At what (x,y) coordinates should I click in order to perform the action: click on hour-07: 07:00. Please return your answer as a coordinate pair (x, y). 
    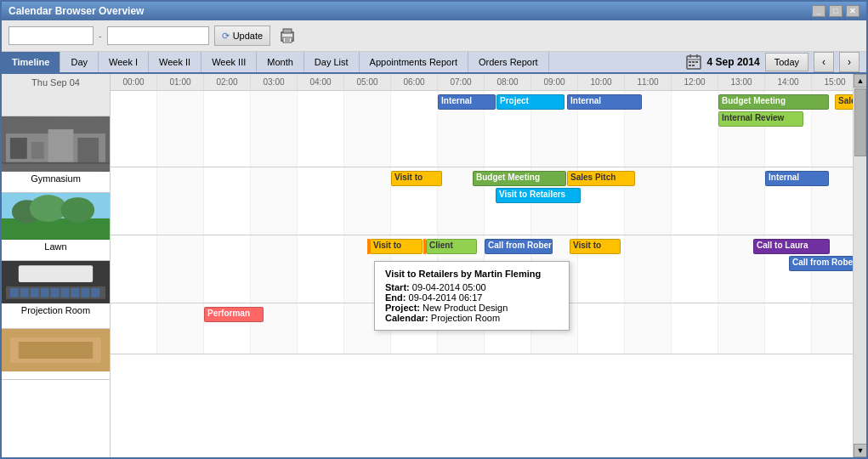
    Looking at the image, I should click on (461, 82).